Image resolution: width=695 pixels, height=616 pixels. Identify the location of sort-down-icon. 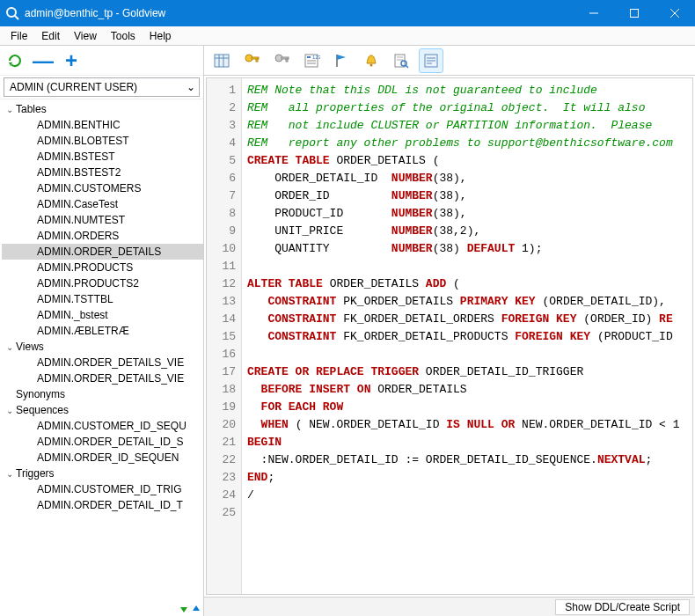
(184, 609).